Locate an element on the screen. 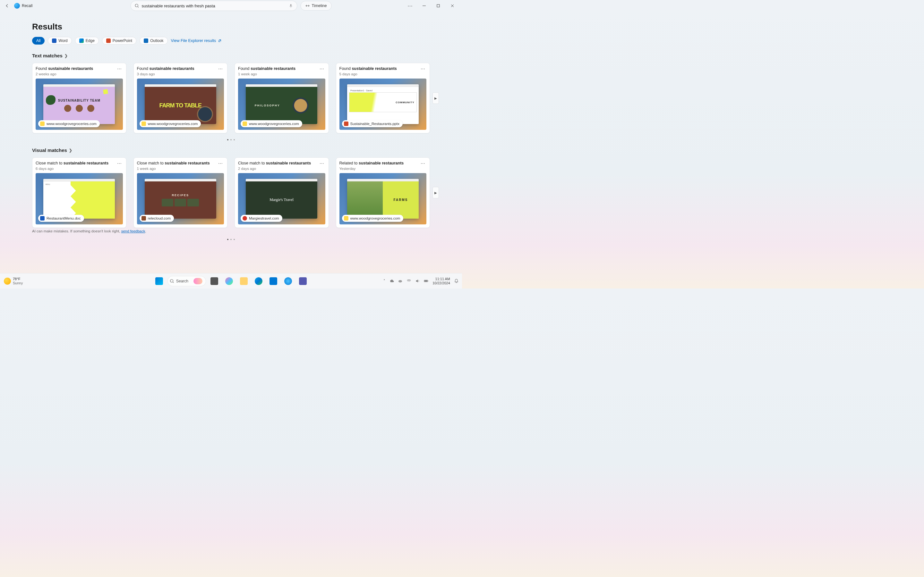 The width and height of the screenshot is (924, 577). minimize-button is located at coordinates (424, 6).